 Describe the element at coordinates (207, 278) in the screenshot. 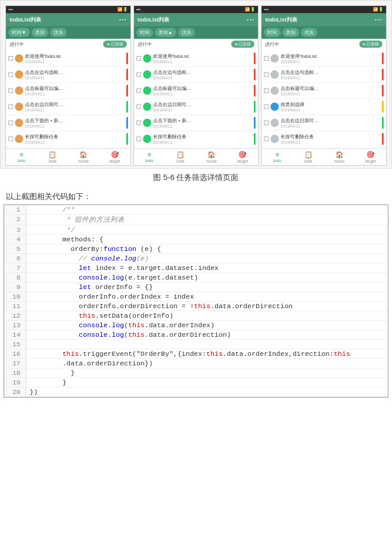

I see `code-line: console.log(e.target.dataset)` at that location.